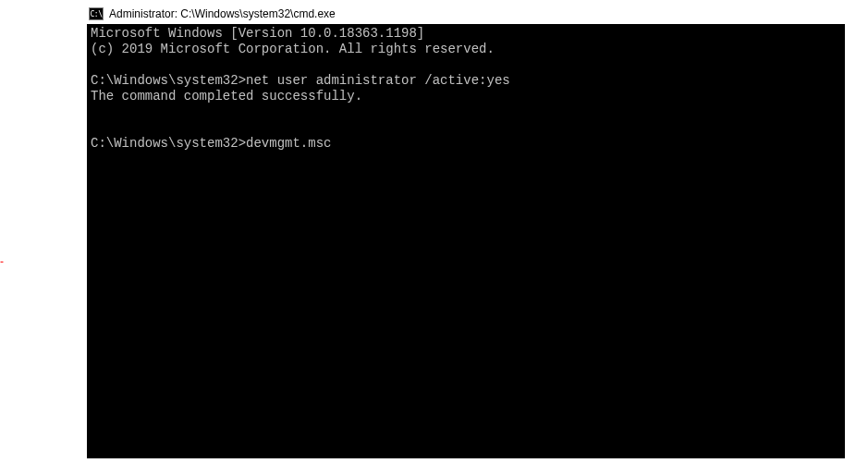 The image size is (868, 463). Describe the element at coordinates (257, 33) in the screenshot. I see `terminal-line: Microsoft Windows [Version 10.0.18363.11…` at that location.